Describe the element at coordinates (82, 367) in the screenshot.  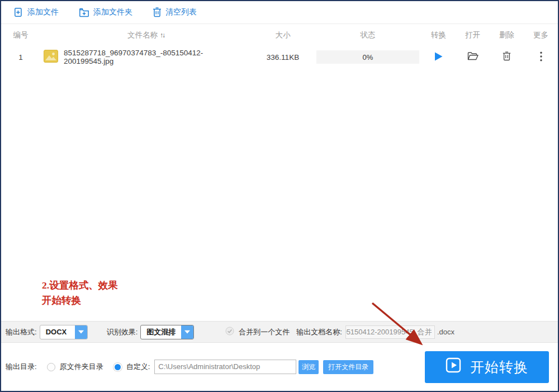
I see `radio-original-label: 原文件夹目录` at that location.